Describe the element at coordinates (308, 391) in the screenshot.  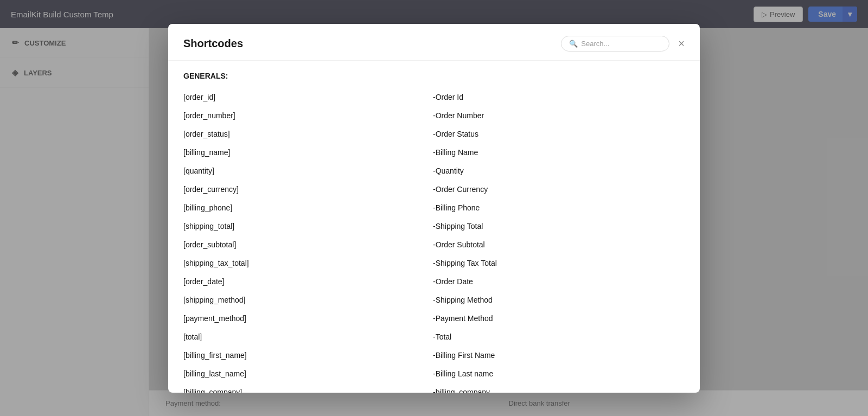
I see `shortcode-key: [billing_company]` at that location.